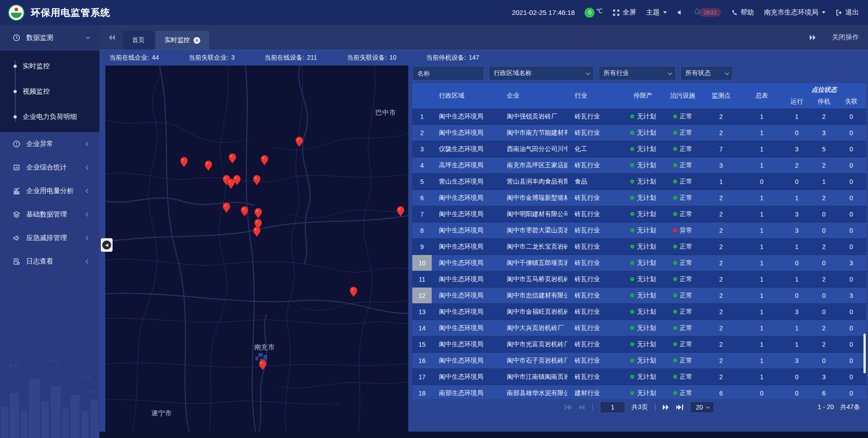 The width and height of the screenshot is (868, 438). I want to click on table-row: 17 阆中生态环境局 阆中市江南镇阆南页岩 砖瓦行业 无计划 正常 2 1 0 …, so click(639, 377).